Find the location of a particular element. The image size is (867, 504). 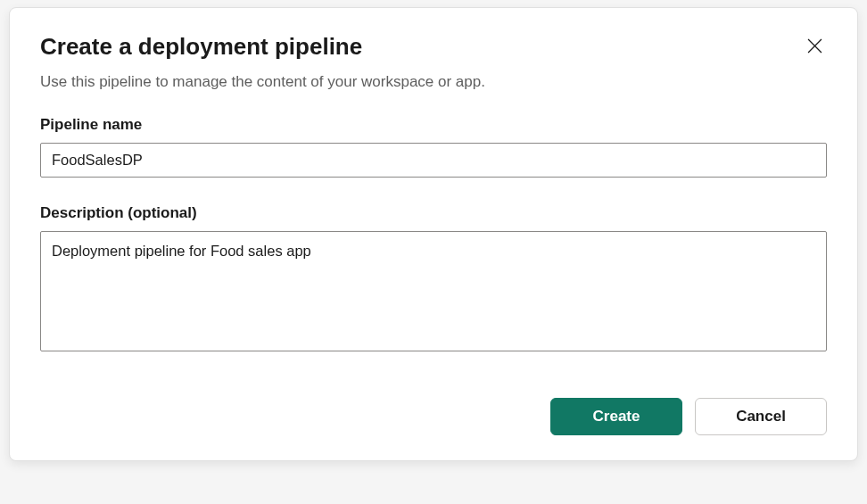

create-button: Create is located at coordinates (616, 417).